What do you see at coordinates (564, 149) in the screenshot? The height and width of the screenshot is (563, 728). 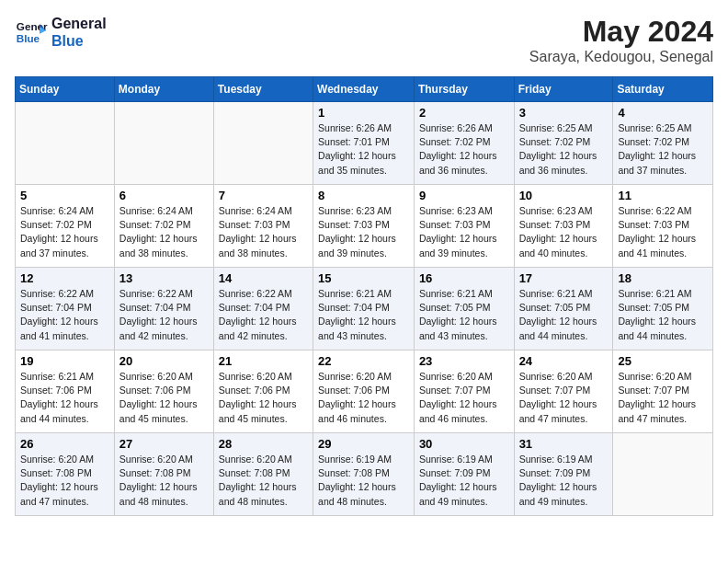 I see `day-info: Sunrise: 6:25 AM Sunset: 7:02 PM Dayligh…` at bounding box center [564, 149].